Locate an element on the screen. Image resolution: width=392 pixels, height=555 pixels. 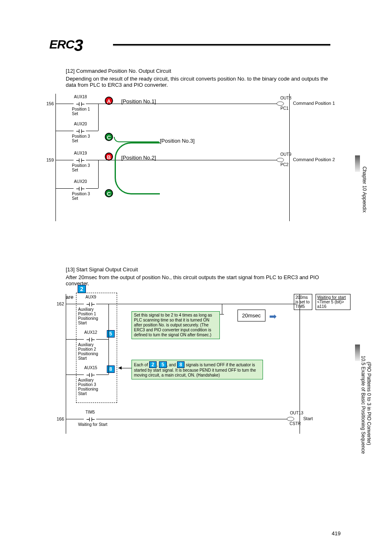
aux-label: AUX9 is located at coordinates (91, 297).